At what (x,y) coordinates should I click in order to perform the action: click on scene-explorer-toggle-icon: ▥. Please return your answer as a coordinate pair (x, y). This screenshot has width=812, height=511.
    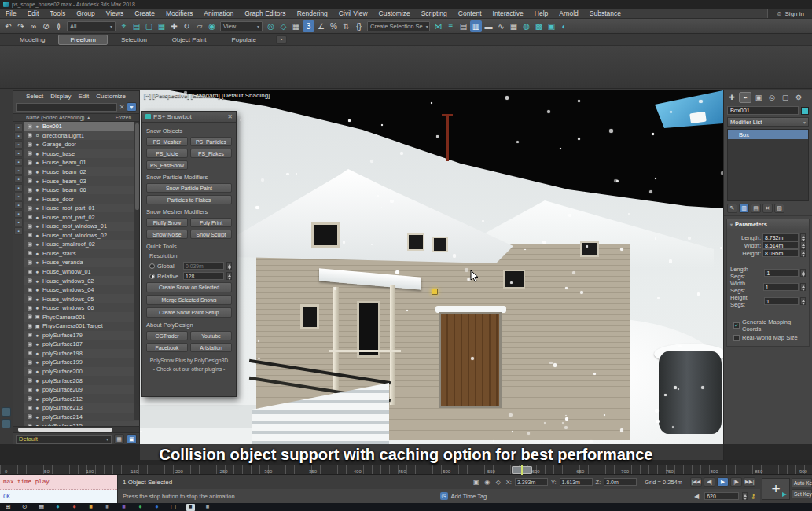
    Looking at the image, I should click on (476, 27).